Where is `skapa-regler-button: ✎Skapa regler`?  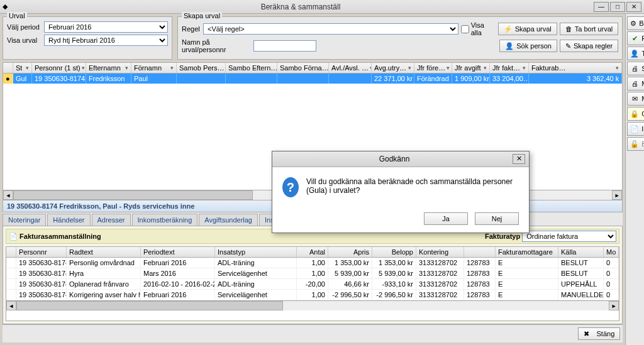
skapa-regler-button: ✎Skapa regler is located at coordinates (589, 46).